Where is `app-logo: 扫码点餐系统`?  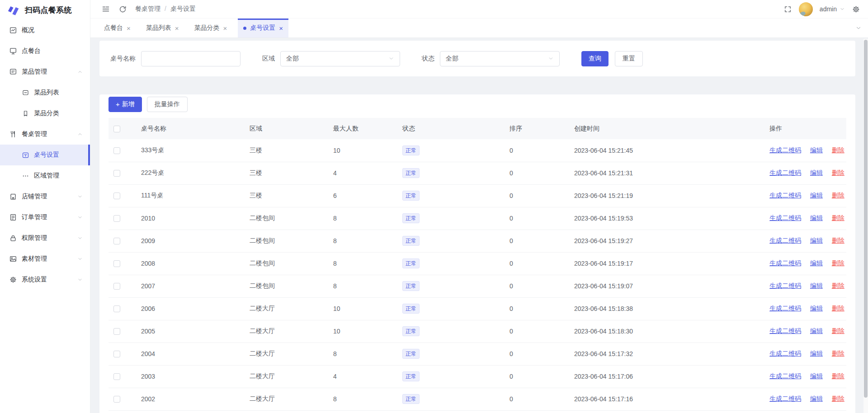
app-logo: 扫码点餐系统 is located at coordinates (45, 10).